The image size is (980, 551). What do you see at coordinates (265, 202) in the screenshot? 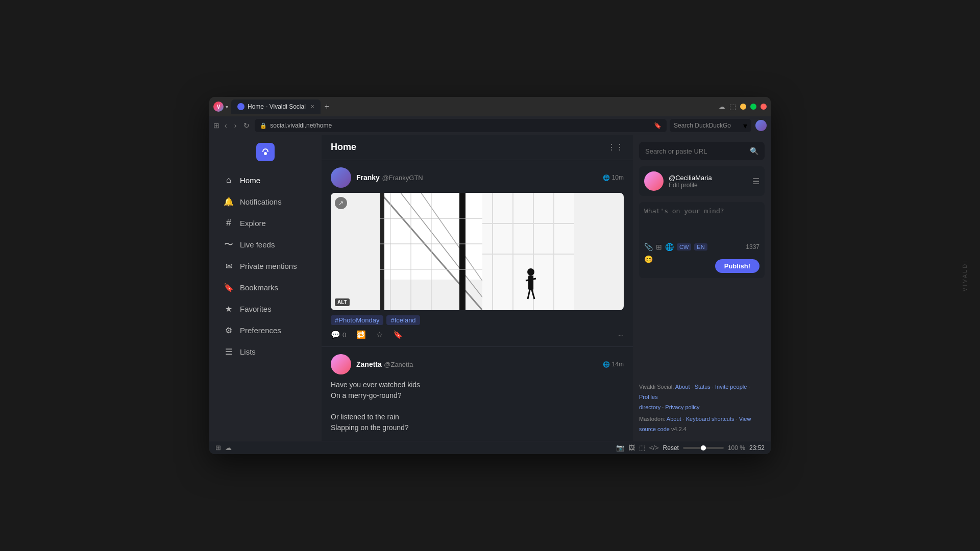
I see `sidebar-item-notifications: 🔔 Notifications` at bounding box center [265, 202].